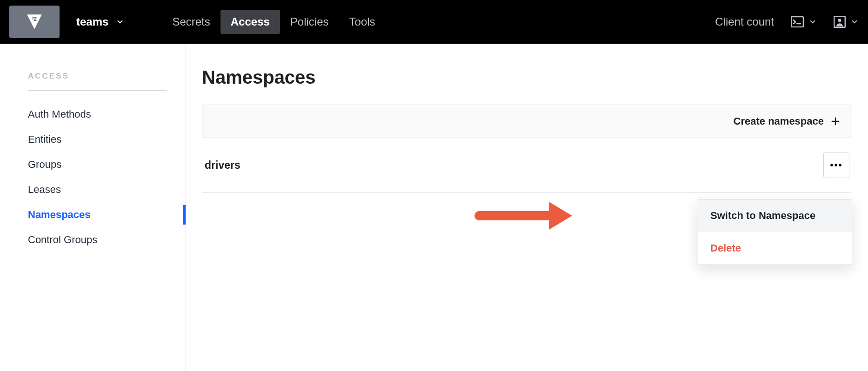 The width and height of the screenshot is (868, 371). I want to click on dots-icon: •••, so click(836, 166).